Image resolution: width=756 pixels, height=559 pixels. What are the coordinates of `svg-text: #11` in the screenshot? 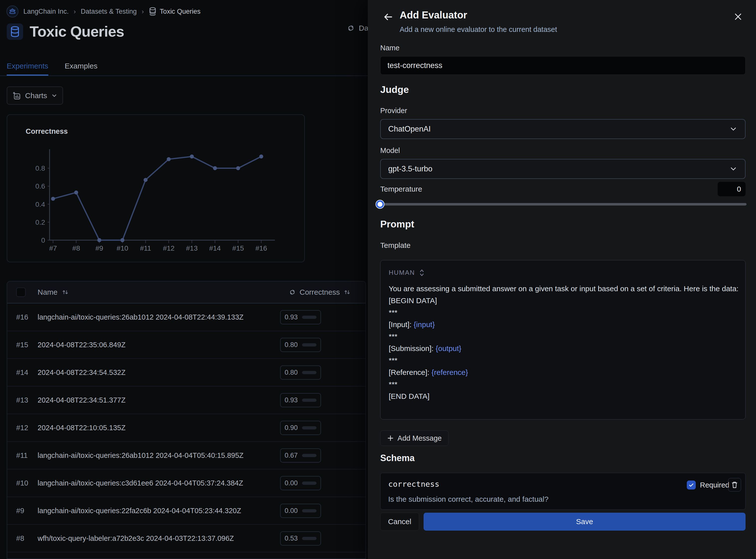 It's located at (145, 248).